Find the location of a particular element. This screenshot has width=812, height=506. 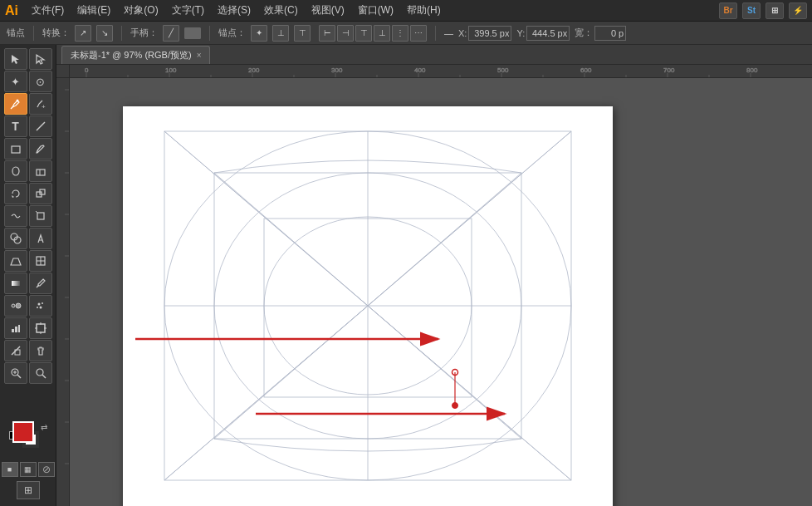

menu-file: 文件(F) is located at coordinates (48, 10).